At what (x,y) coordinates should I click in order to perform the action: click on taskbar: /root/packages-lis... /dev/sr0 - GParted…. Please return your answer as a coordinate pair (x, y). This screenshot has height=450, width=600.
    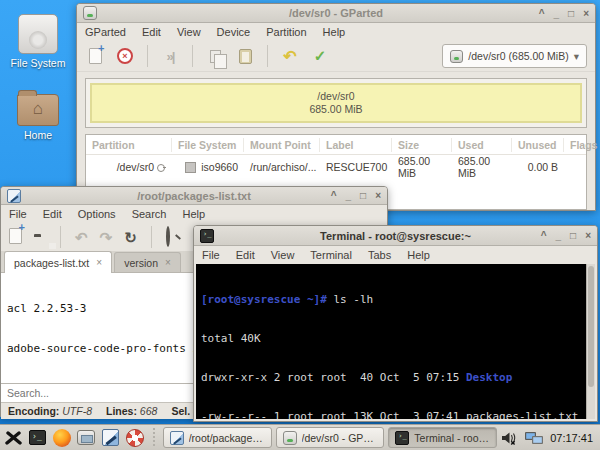
    Looking at the image, I should click on (300, 437).